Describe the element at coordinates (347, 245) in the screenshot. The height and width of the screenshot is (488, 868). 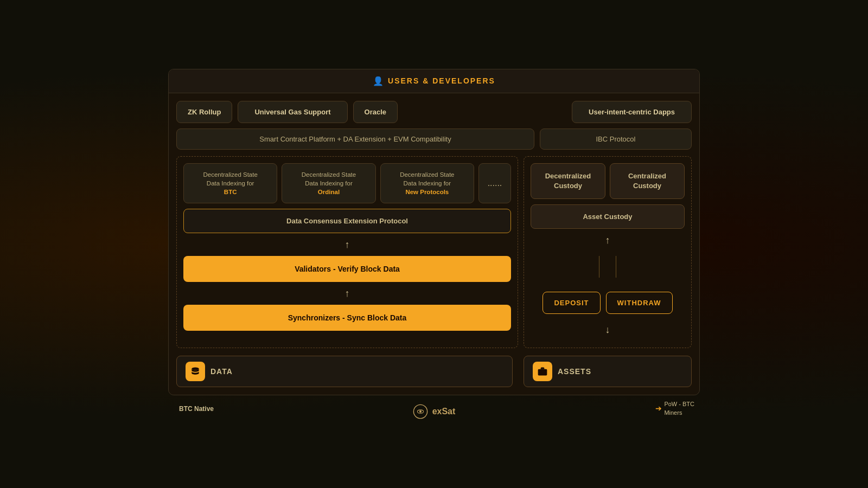
I see `arrow-up-1: ↑` at that location.